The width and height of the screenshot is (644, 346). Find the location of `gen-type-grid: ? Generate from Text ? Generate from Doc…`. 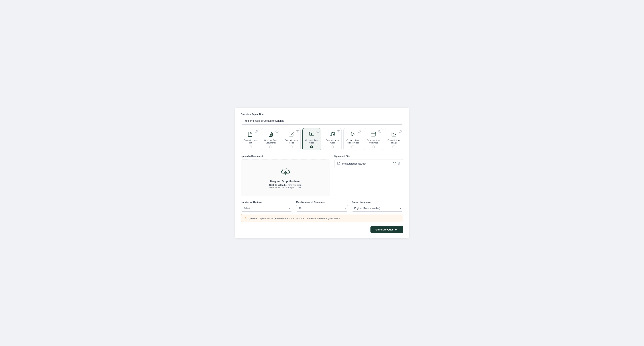

gen-type-grid: ? Generate from Text ? Generate from Doc… is located at coordinates (322, 140).